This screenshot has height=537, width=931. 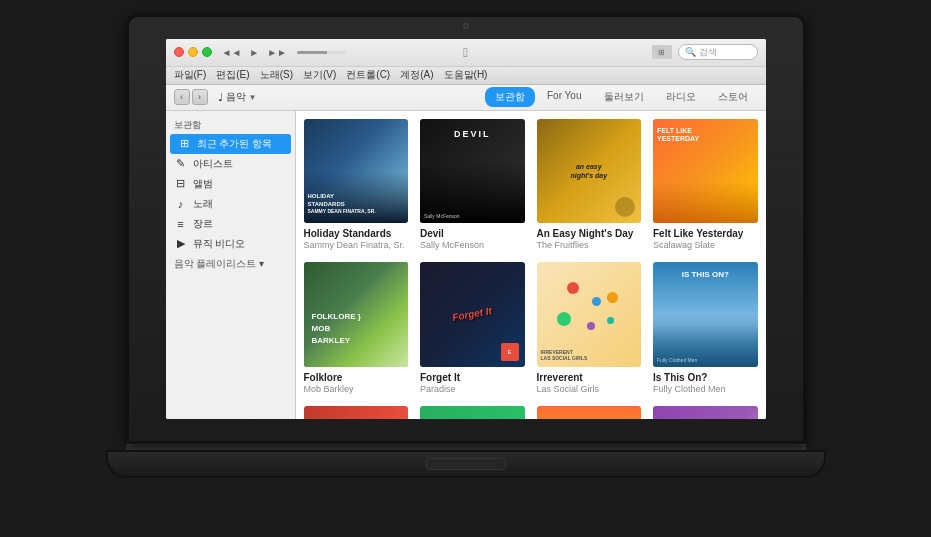 What do you see at coordinates (590, 389) in the screenshot?
I see `album-artist-irreverent: Las Social Girls` at bounding box center [590, 389].